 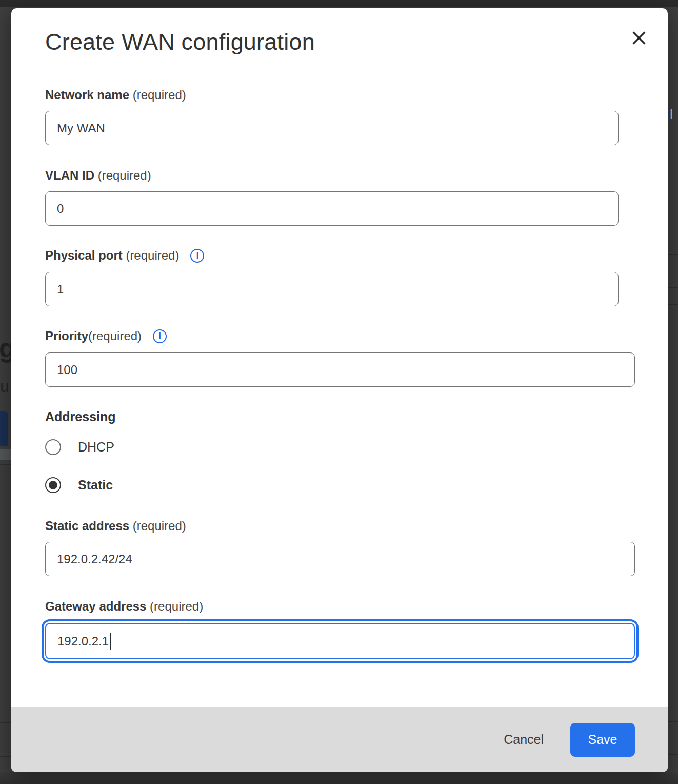 What do you see at coordinates (332, 128) in the screenshot?
I see `network-name-input` at bounding box center [332, 128].